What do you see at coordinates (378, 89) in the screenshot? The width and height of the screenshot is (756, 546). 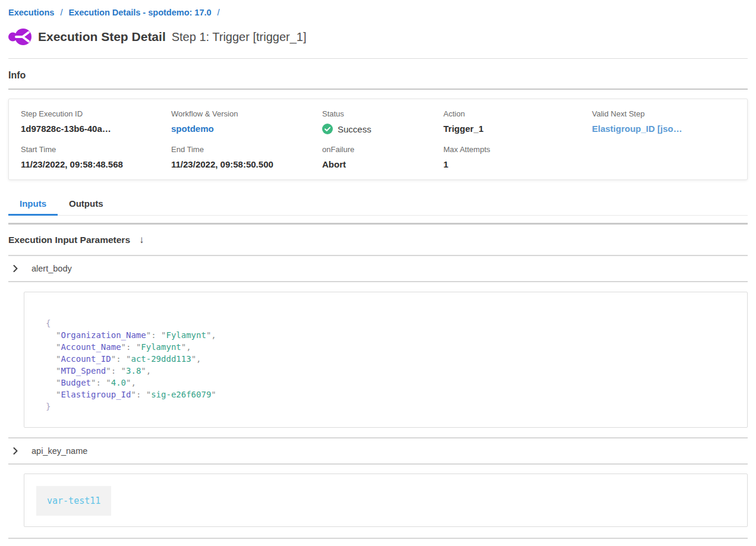 I see `info-divider` at bounding box center [378, 89].